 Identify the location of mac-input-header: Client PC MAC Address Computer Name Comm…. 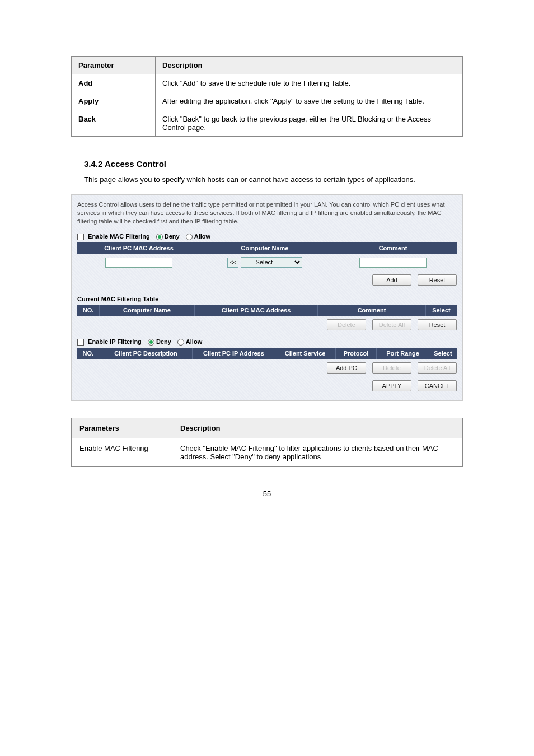
(267, 248).